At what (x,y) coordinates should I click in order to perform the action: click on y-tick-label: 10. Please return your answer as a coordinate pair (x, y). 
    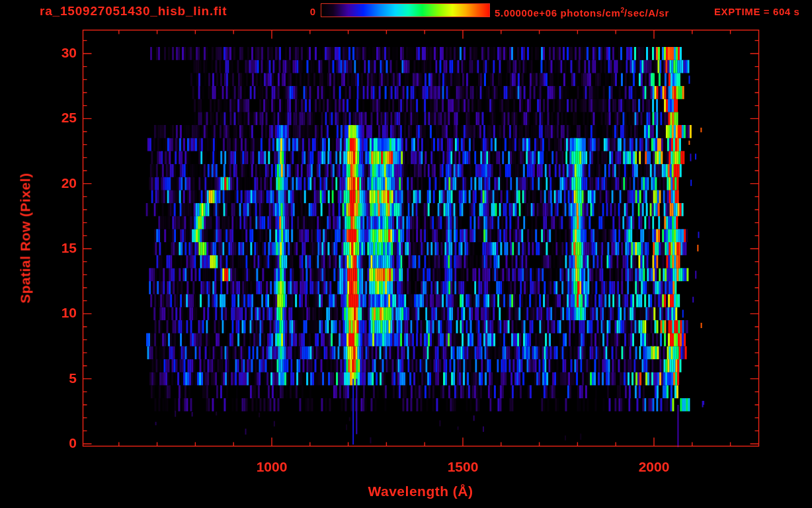
    Looking at the image, I should click on (50, 313).